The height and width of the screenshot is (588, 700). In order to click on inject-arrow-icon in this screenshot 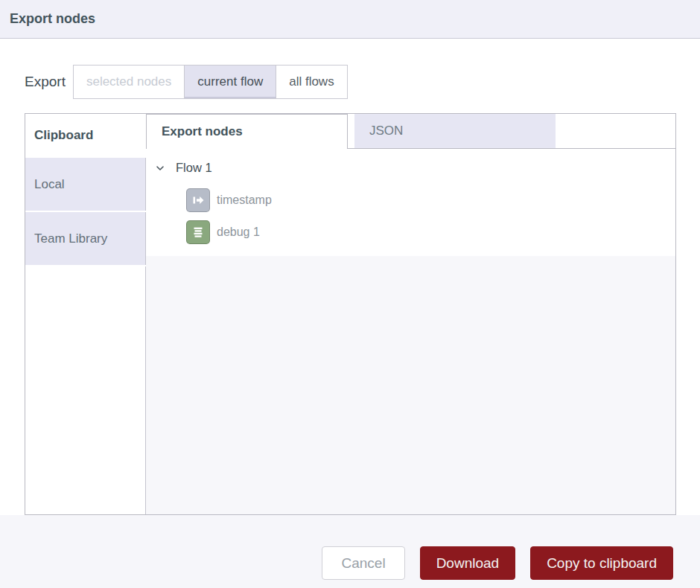, I will do `click(198, 200)`.